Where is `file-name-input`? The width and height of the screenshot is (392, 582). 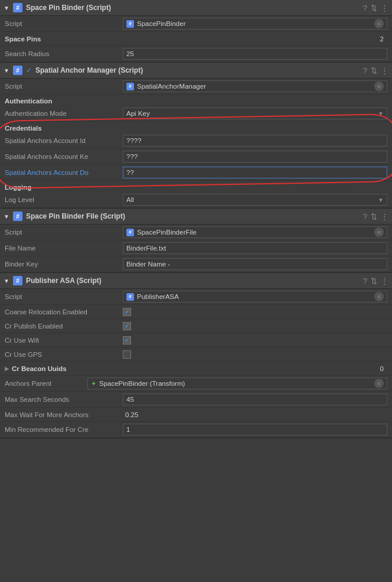
file-name-input is located at coordinates (255, 248).